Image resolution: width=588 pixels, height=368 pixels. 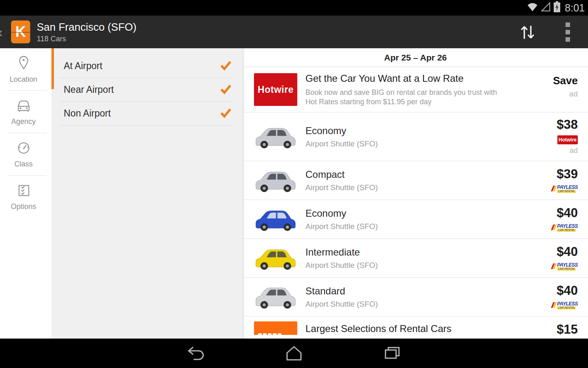 I want to click on partial-logo-text, so click(x=270, y=334).